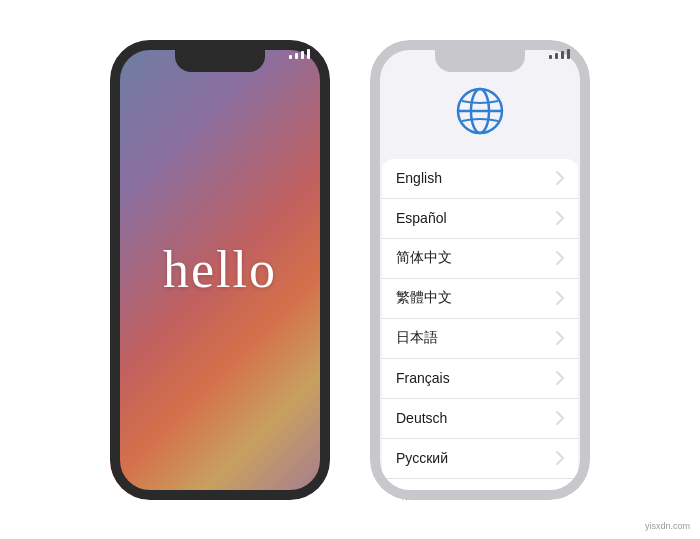 The image size is (700, 539). What do you see at coordinates (480, 459) in the screenshot?
I see `language-item: Русский` at bounding box center [480, 459].